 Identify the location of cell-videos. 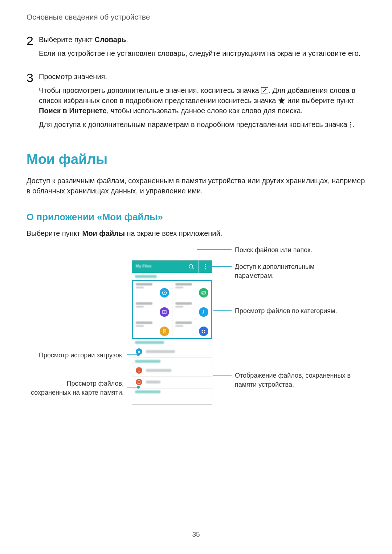
(152, 309).